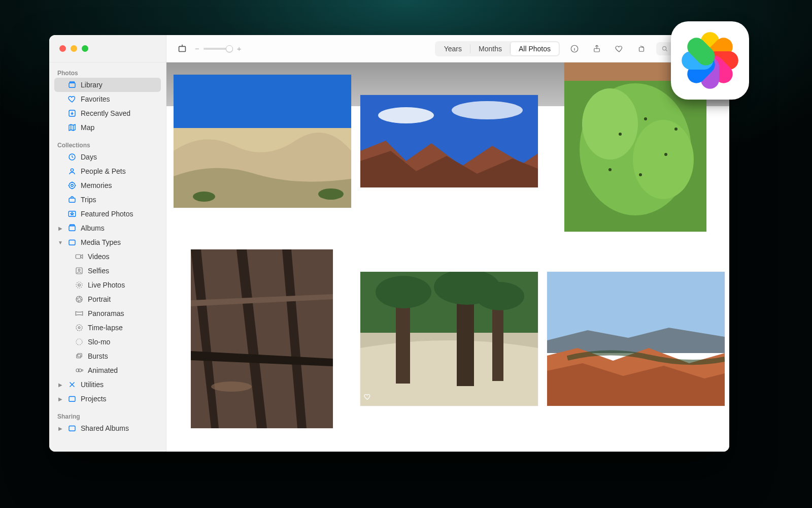 The width and height of the screenshot is (812, 508). What do you see at coordinates (119, 399) in the screenshot?
I see `sidebar-item-label: Projects` at bounding box center [119, 399].